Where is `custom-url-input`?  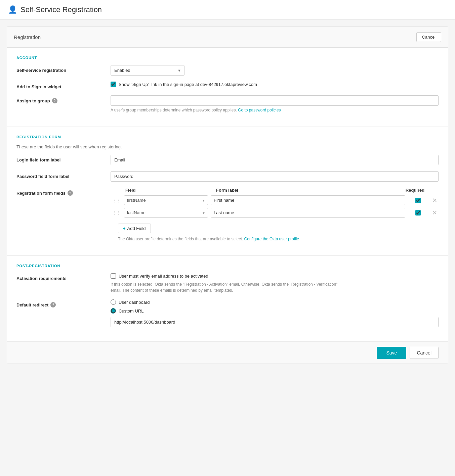 custom-url-input is located at coordinates (275, 322).